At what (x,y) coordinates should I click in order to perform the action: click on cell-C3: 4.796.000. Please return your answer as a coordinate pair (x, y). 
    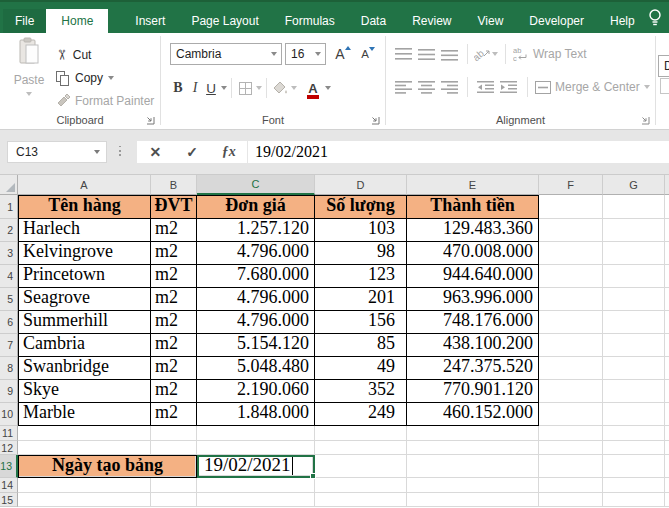
    Looking at the image, I should click on (256, 254).